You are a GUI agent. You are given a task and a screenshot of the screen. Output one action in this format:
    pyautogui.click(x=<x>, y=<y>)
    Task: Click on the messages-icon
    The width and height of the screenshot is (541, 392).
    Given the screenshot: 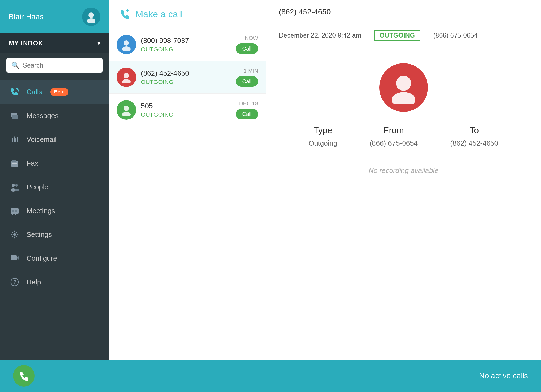 What is the action you would take?
    pyautogui.click(x=15, y=116)
    